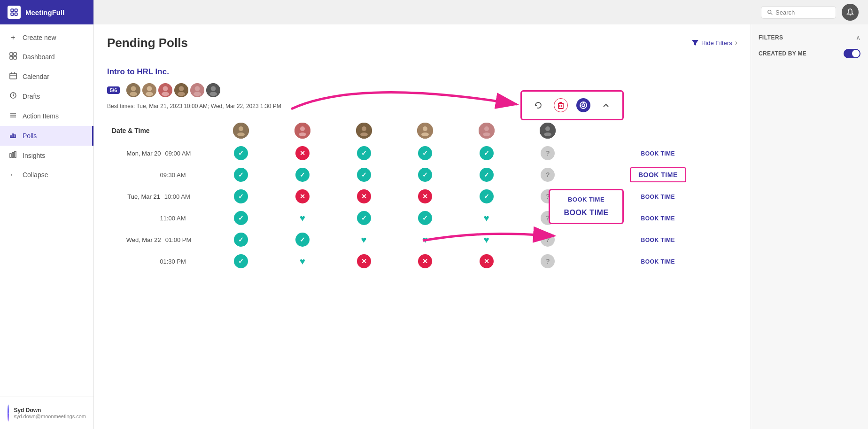 The width and height of the screenshot is (868, 429). What do you see at coordinates (852, 54) in the screenshot?
I see `created-by-me-toggle` at bounding box center [852, 54].